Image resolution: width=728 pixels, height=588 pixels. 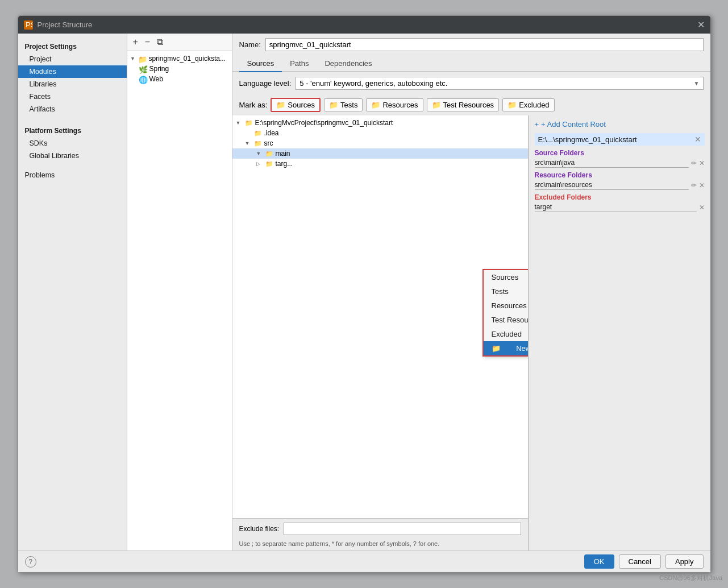 I want to click on excluded-folder-icons: ✕, so click(x=702, y=208).